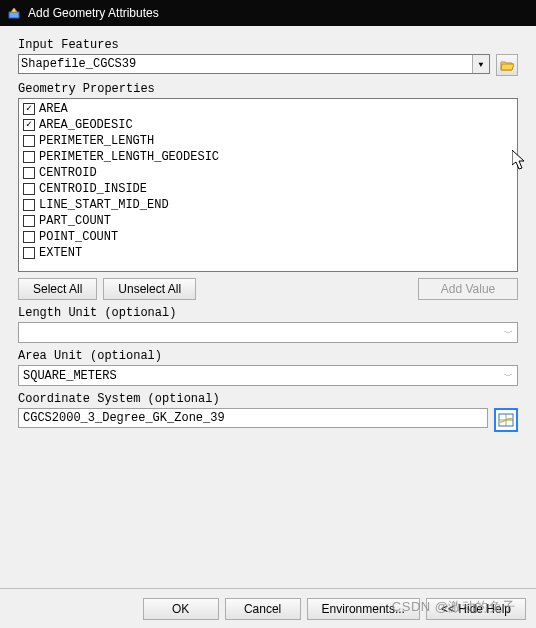 The image size is (536, 628). Describe the element at coordinates (507, 65) in the screenshot. I see `folder-open-icon` at that location.